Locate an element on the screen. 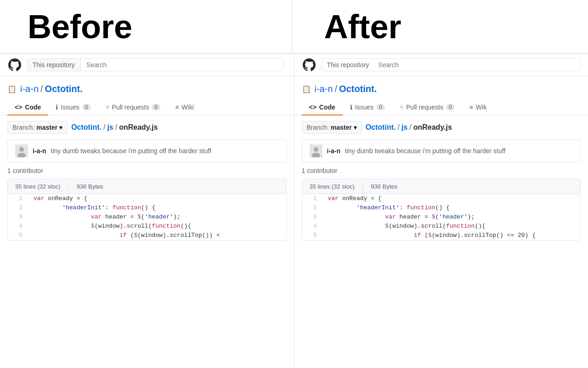 The height and width of the screenshot is (368, 588). before-branch-name: master is located at coordinates (47, 127).